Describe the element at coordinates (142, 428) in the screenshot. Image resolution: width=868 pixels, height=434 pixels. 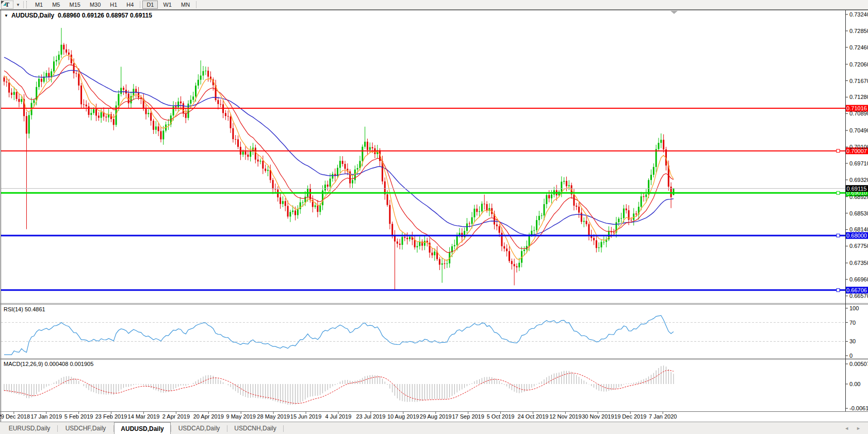
I see `chart-tabs: EURUSD,DailyUSDCHF,DailyAUDUSD,DailyUSDC…` at that location.